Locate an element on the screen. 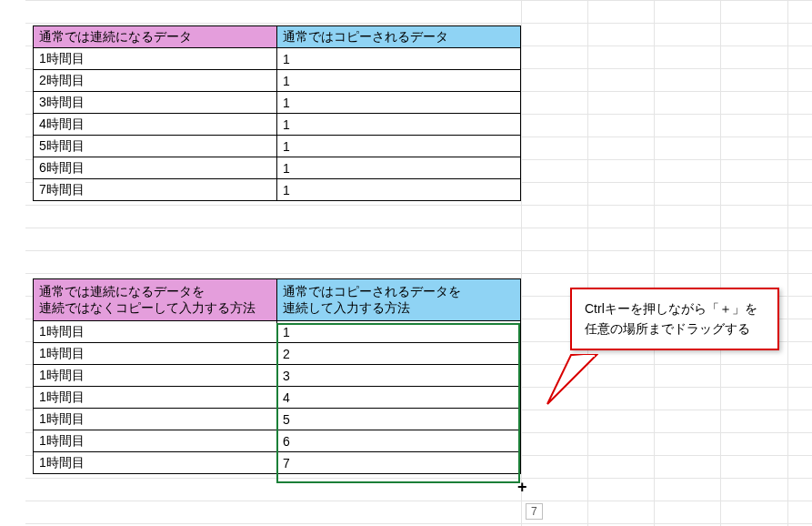 This screenshot has width=812, height=526. fill-tooltip: 7 is located at coordinates (535, 511).